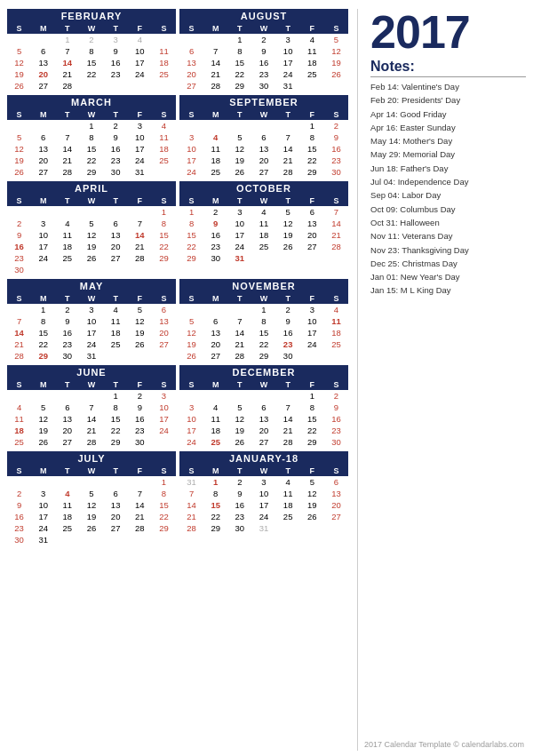 The image size is (533, 756). Describe the element at coordinates (448, 251) in the screenshot. I see `note-item: Nov 23: Thanksgiving Day` at that location.